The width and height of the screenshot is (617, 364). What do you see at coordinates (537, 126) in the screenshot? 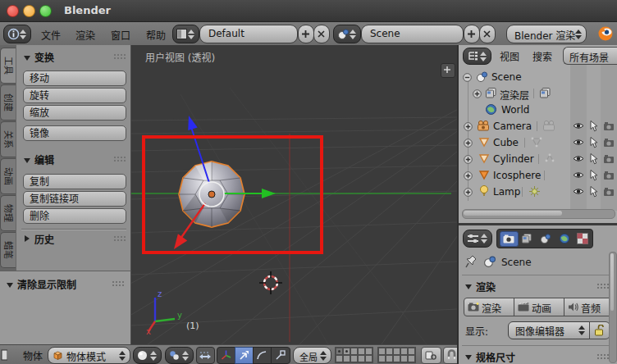
I see `outliner-row-camera: Camera` at bounding box center [537, 126].